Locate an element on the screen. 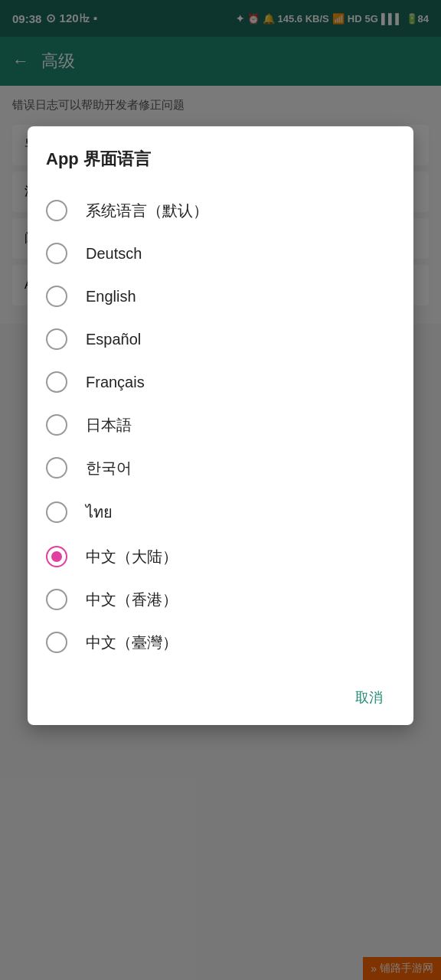  radio-circle-japanese is located at coordinates (57, 425).